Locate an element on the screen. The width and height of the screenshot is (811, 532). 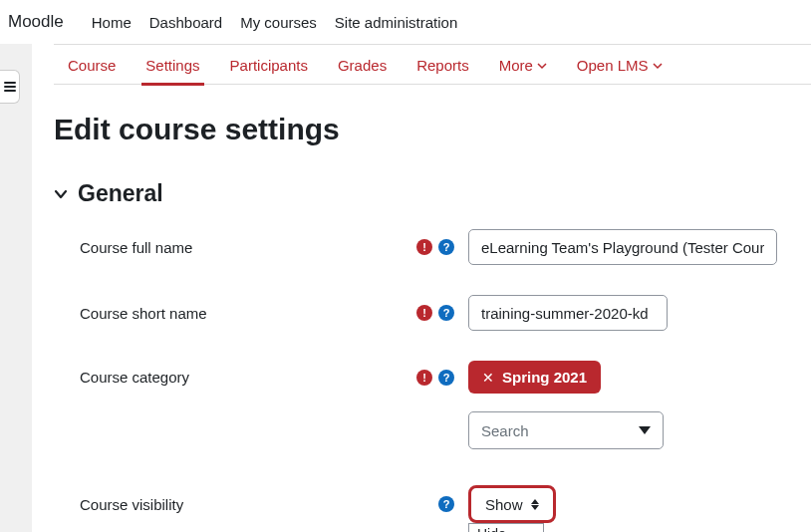
section-general-title: General is located at coordinates (121, 193).